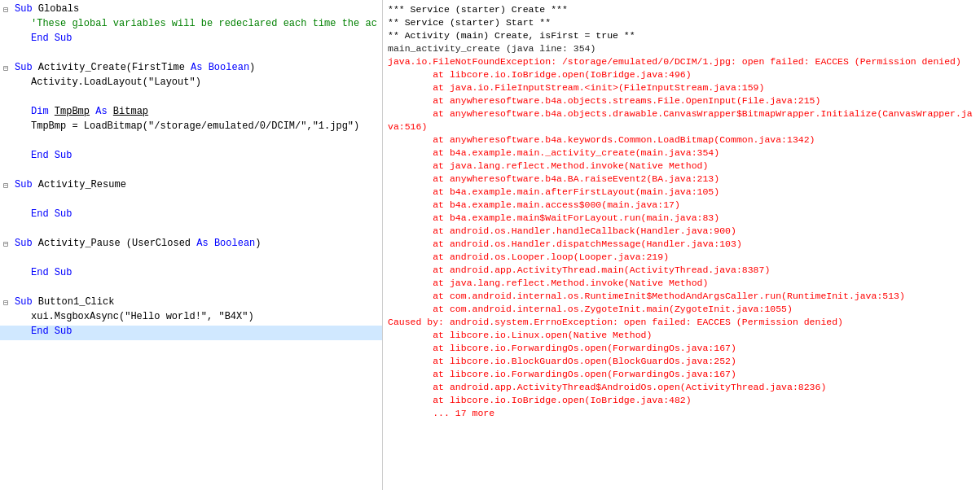  Describe the element at coordinates (681, 153) in the screenshot. I see `log-line: at b4a.example.main._activity_create(mai…` at that location.